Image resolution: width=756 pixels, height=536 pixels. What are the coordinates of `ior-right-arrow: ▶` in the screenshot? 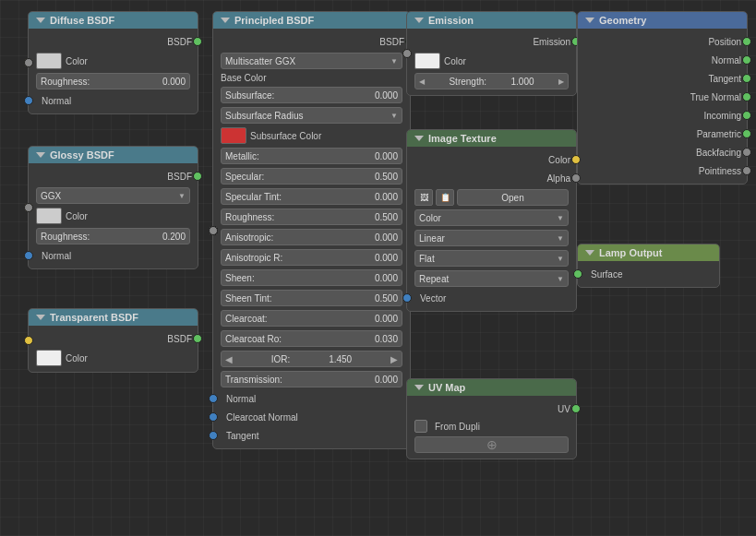 It's located at (394, 360).